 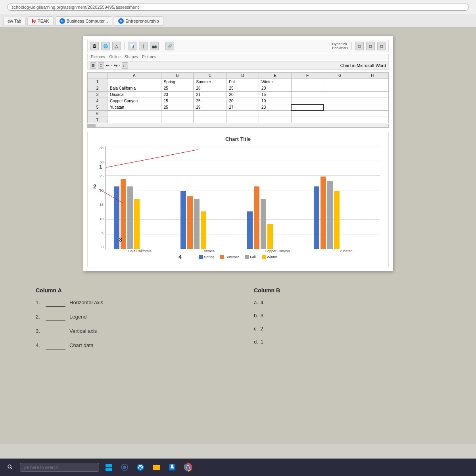 What do you see at coordinates (238, 7) in the screenshot?
I see `browser-url-bar: schoology.idigilearning.org/assignment/2…` at bounding box center [238, 7].